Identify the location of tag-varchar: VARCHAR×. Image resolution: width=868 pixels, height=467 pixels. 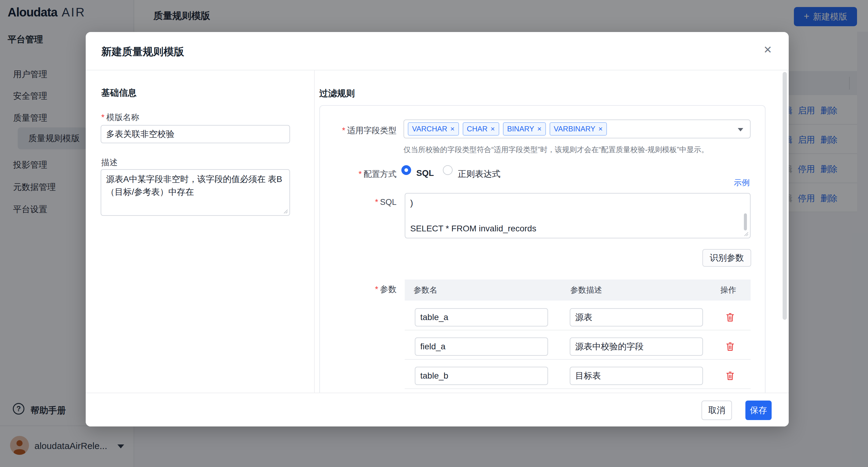
(433, 129).